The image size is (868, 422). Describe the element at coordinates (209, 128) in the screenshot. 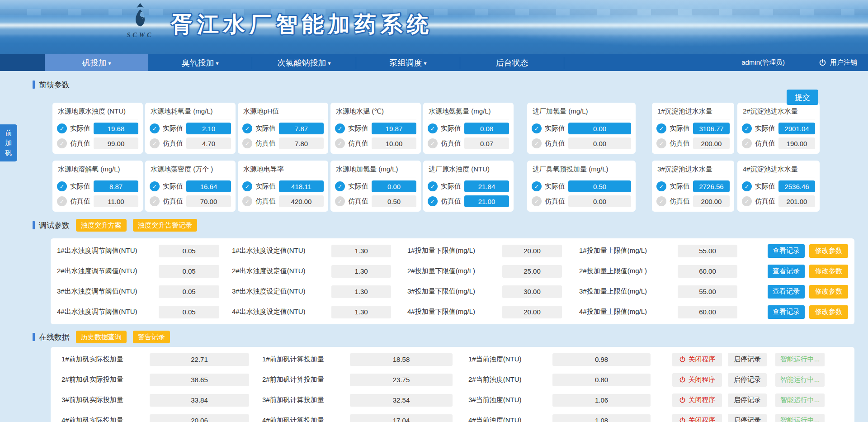

I see `actual-value-box: 2.10` at that location.